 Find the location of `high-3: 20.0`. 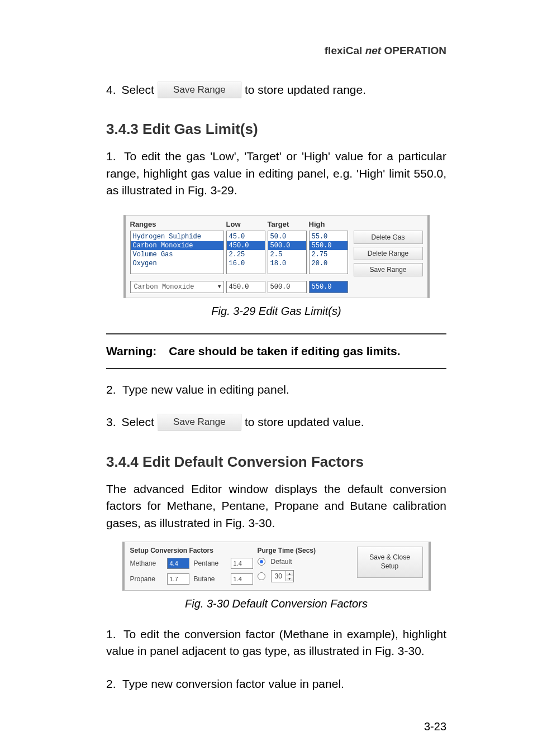

high-3: 20.0 is located at coordinates (320, 264).